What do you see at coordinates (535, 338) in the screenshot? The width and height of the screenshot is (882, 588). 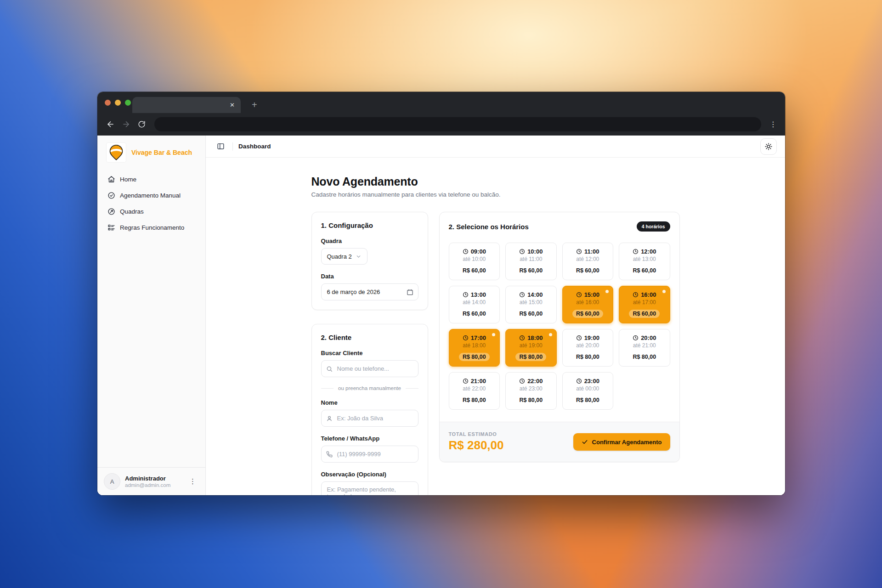 I see `slot-start: 18:00` at bounding box center [535, 338].